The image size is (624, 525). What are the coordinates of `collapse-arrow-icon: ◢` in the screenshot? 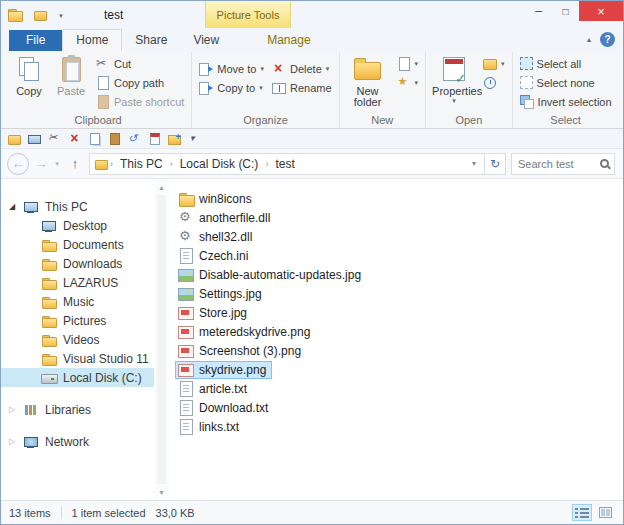 It's located at (16, 206).